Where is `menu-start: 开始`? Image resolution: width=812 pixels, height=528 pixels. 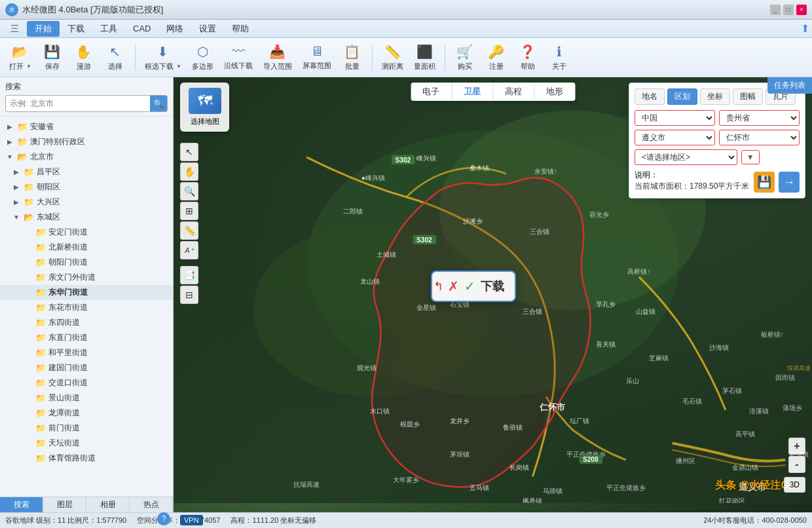
menu-start: 开始 is located at coordinates (43, 29).